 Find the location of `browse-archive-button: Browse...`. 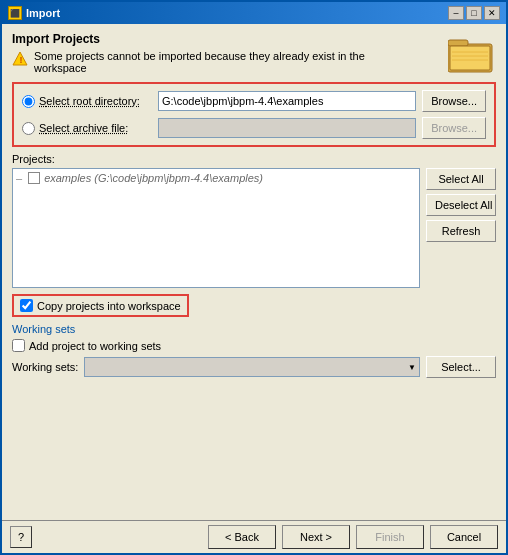

browse-archive-button: Browse... is located at coordinates (454, 128).